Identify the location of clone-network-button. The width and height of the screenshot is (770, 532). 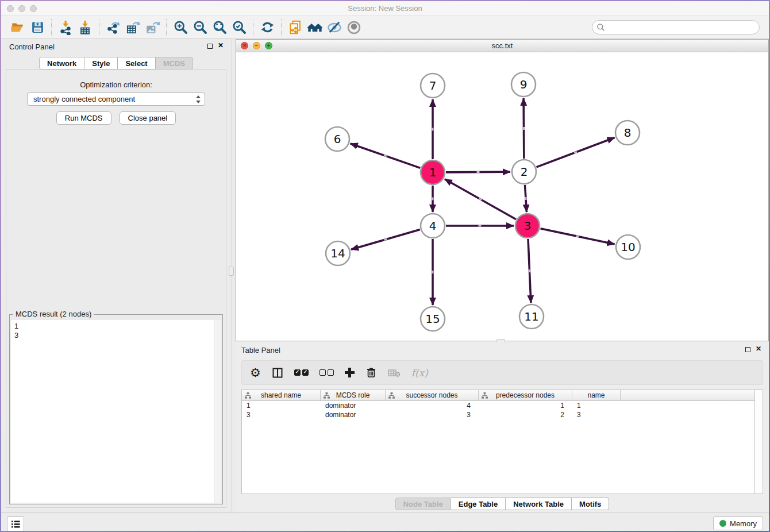
(295, 28).